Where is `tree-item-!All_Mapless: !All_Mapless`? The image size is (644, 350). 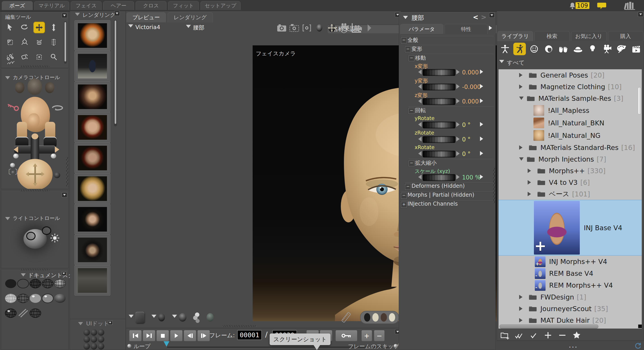
tree-item-!All_Mapless: !All_Mapless is located at coordinates (570, 110).